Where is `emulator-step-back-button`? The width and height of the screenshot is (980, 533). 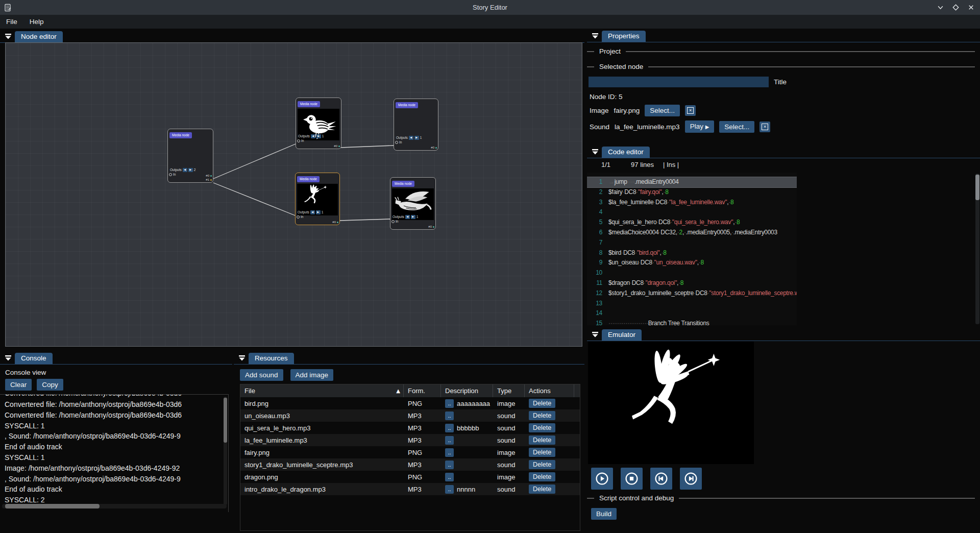
emulator-step-back-button is located at coordinates (662, 479).